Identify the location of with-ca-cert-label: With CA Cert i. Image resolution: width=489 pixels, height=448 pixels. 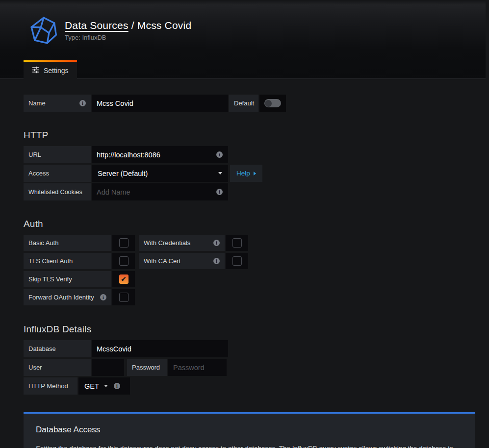
(181, 261).